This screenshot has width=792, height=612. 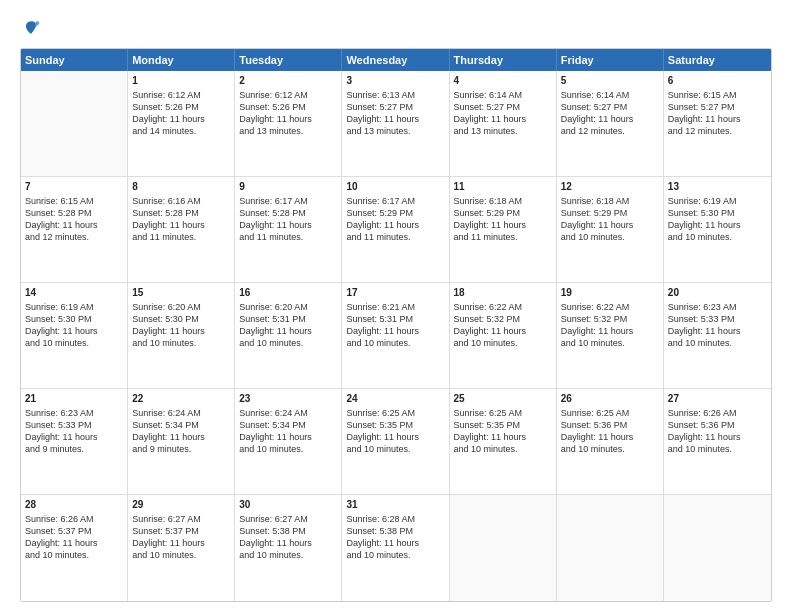 What do you see at coordinates (396, 548) in the screenshot?
I see `cal-cell-31: 31Sunrise: 6:28 AMSunset: 5:38 PMDayligh…` at bounding box center [396, 548].